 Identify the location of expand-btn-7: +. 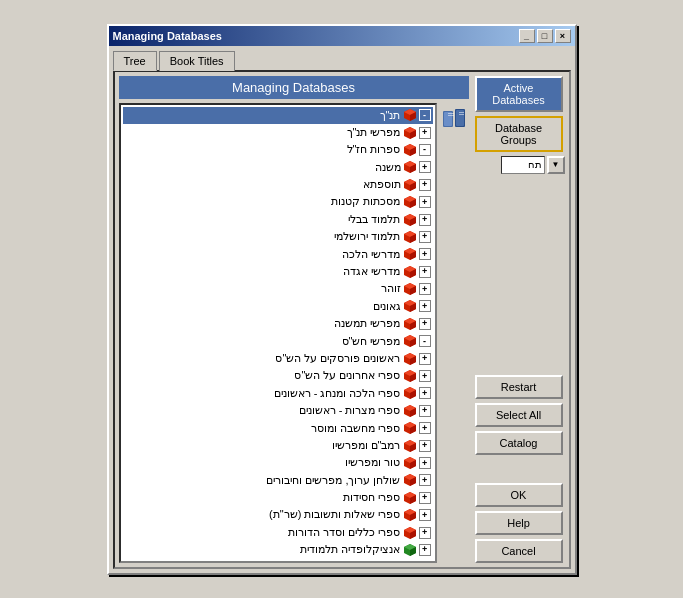
(425, 237).